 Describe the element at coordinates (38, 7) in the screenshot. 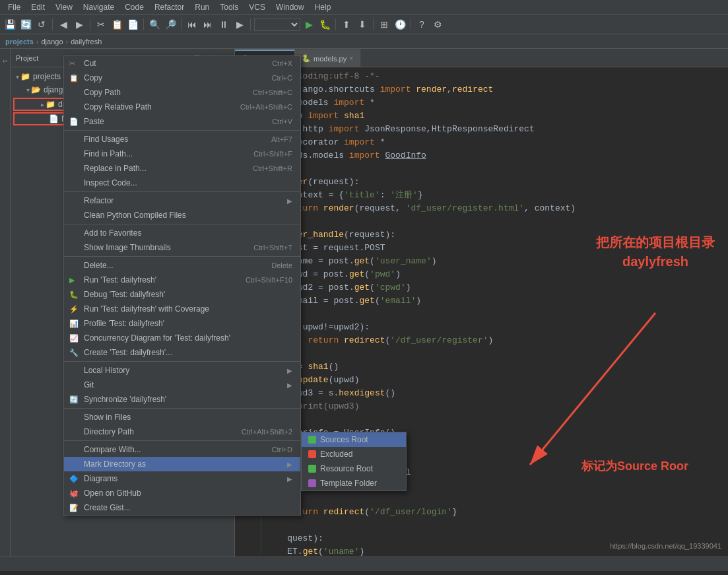

I see `menu-edit: Edit` at that location.